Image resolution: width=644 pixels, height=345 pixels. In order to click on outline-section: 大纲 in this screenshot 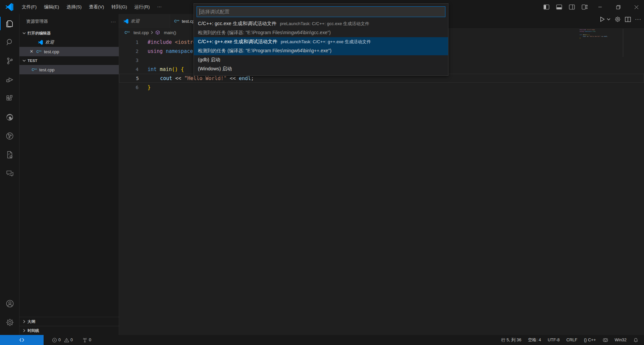, I will do `click(69, 322)`.